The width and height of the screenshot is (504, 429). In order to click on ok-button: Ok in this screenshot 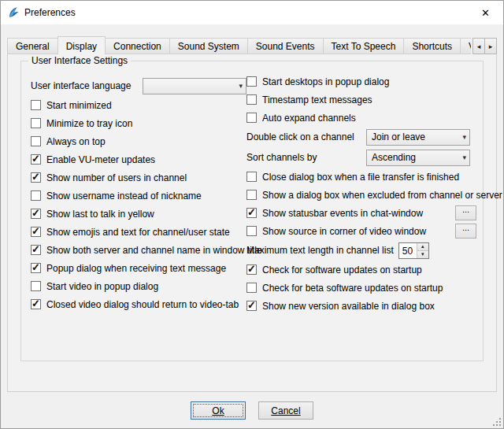, I will do `click(218, 411)`.